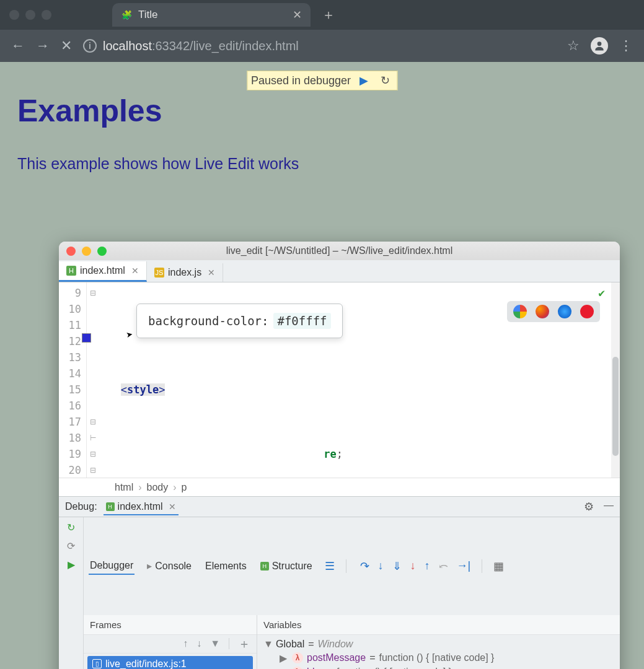 The width and height of the screenshot is (644, 669). Describe the element at coordinates (170, 644) in the screenshot. I see `frames-toolbar: ↑ ↓ ▼ ＋` at that location.